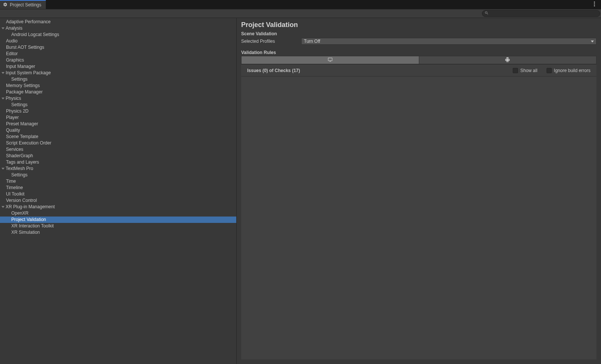 Image resolution: width=601 pixels, height=364 pixels. I want to click on tree-item-physics-2d: Physics 2D, so click(118, 111).